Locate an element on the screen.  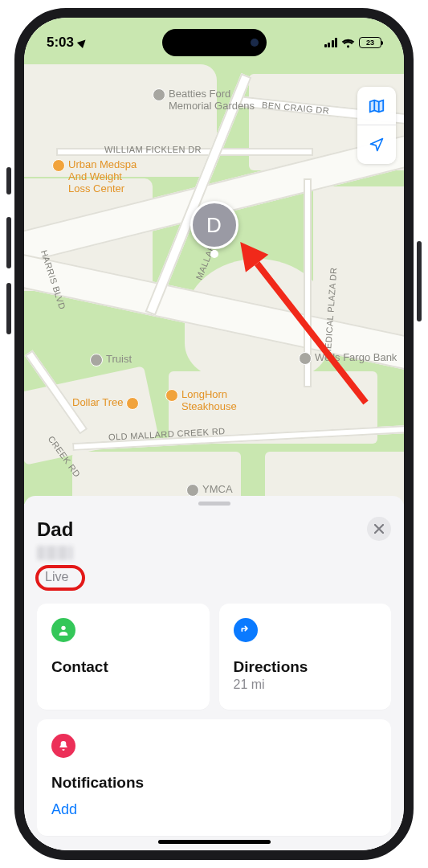
directions-label: Directions is located at coordinates (305, 667).